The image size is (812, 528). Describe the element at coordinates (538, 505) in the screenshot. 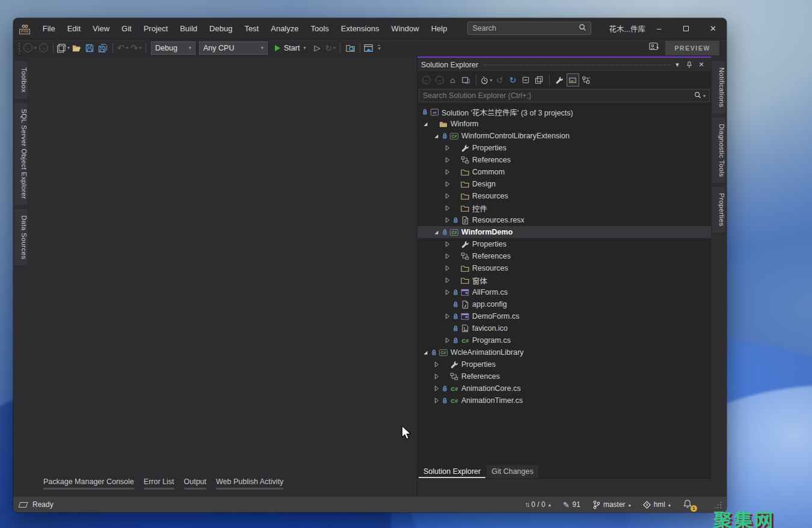

I see `status-commits: ↑↓0 / 0▴` at that location.